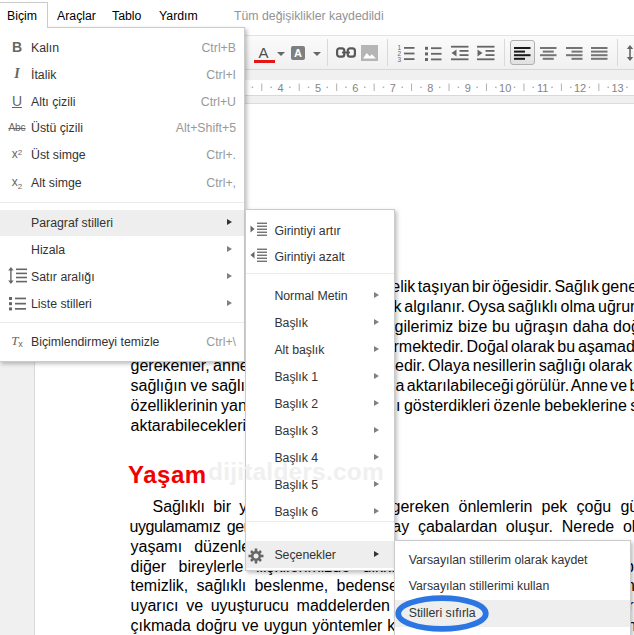 Image resolution: width=634 pixels, height=635 pixels. What do you see at coordinates (400, 60) in the screenshot?
I see `svg-text: 3` at bounding box center [400, 60].